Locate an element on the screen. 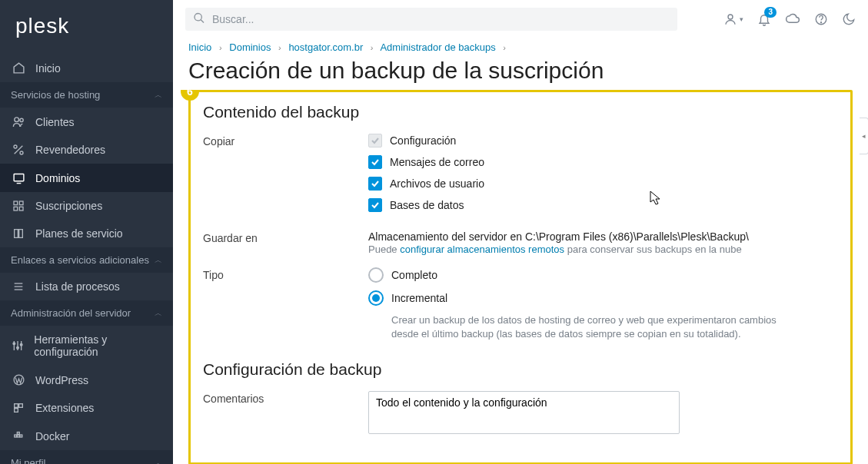 This screenshot has height=464, width=868. highlight-number: 6 is located at coordinates (190, 95).